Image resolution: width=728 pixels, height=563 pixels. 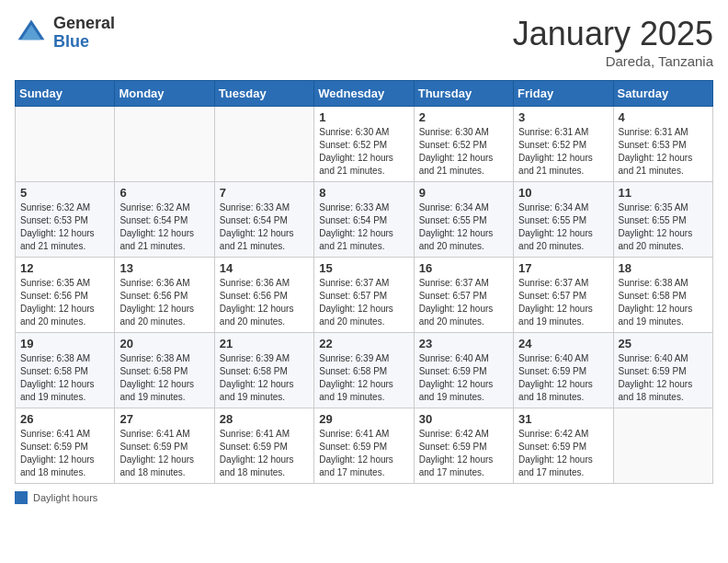 What do you see at coordinates (364, 446) in the screenshot?
I see `calendar-cell: 29Sunrise: 6:41 AM Sunset: 6:59 PM Dayli…` at bounding box center [364, 446].